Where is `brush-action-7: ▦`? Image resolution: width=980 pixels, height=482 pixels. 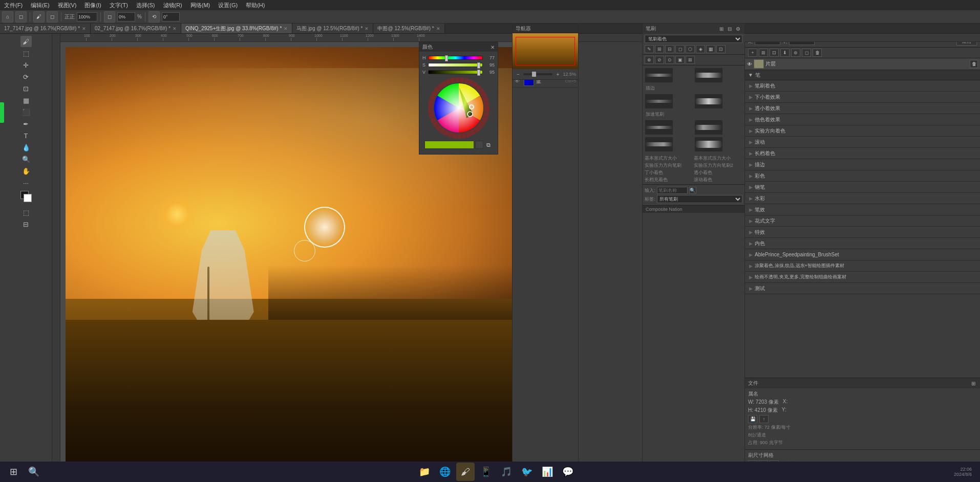
brush-action-7: ▦ is located at coordinates (711, 49).